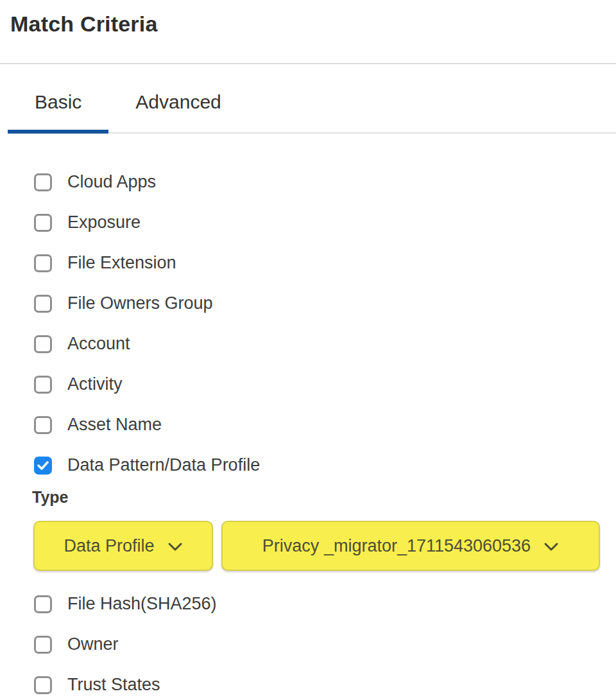 The image size is (616, 698). I want to click on data-profile-dropdown: Privacy _migrator_1711543060536, so click(411, 546).